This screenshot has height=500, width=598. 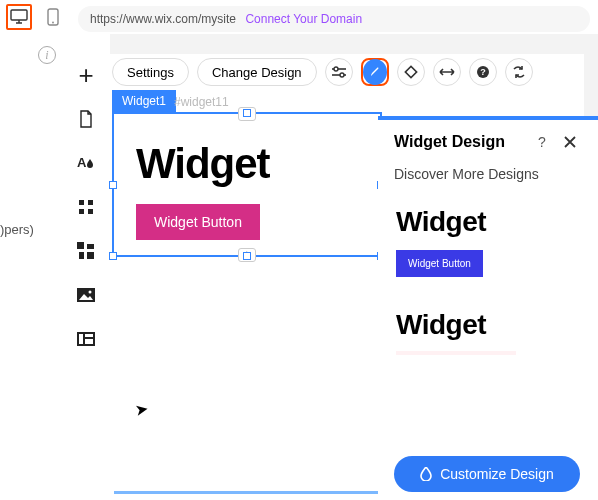 What do you see at coordinates (570, 142) in the screenshot?
I see `close-icon` at bounding box center [570, 142].